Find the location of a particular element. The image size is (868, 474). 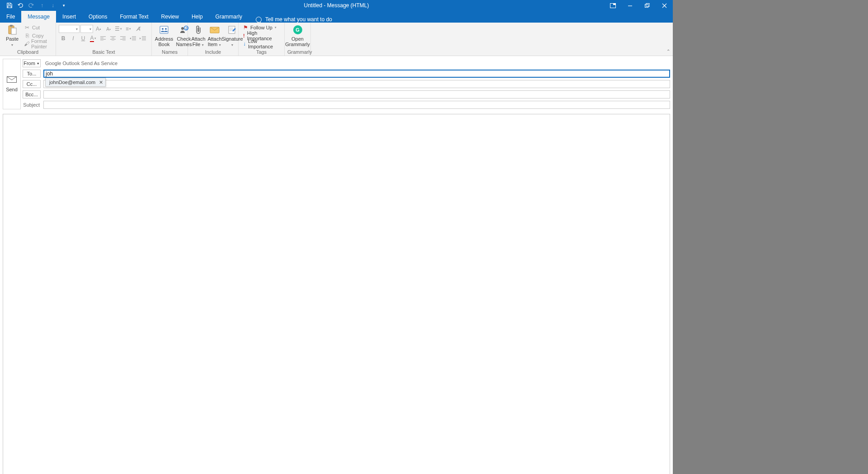

group-label-include: Include is located at coordinates (213, 52).